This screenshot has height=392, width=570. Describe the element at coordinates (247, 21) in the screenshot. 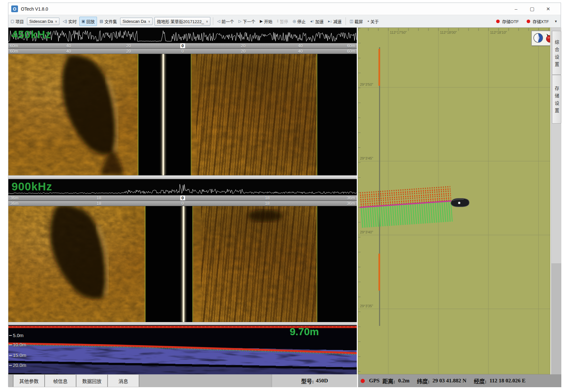

I see `next-button: ▷ 下一个` at that location.